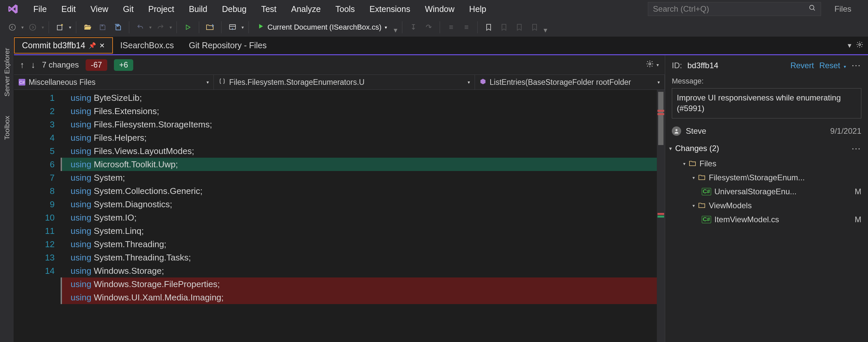  I want to click on separator, so click(221, 27).